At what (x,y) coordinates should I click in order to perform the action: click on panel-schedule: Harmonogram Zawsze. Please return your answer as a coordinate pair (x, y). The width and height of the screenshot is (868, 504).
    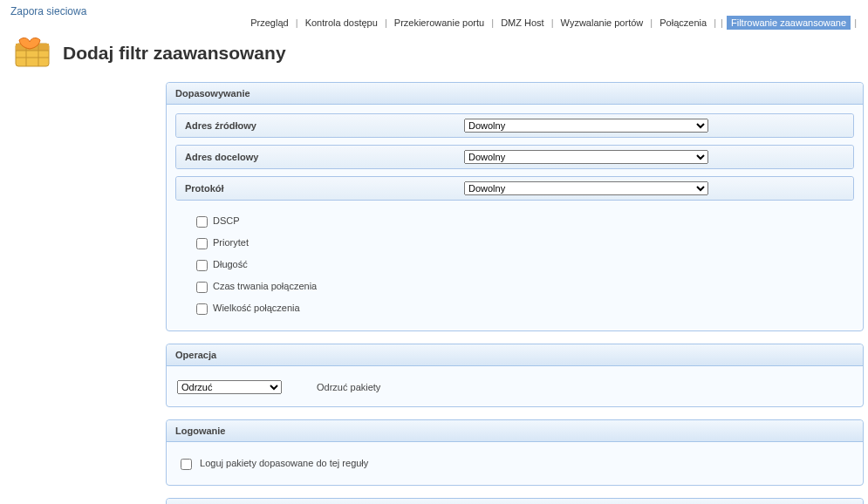
    Looking at the image, I should click on (515, 501).